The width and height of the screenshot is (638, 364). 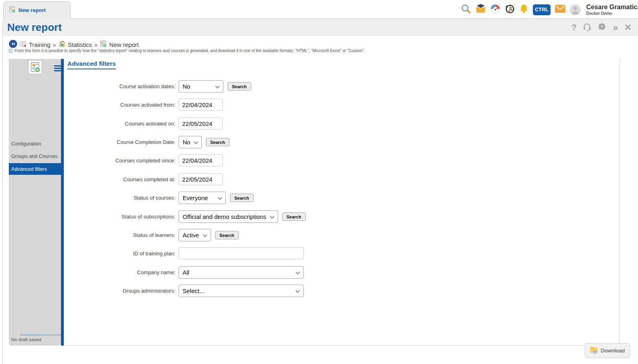 What do you see at coordinates (281, 142) in the screenshot?
I see `filter-row: Course Completion Date:NoSearch` at bounding box center [281, 142].